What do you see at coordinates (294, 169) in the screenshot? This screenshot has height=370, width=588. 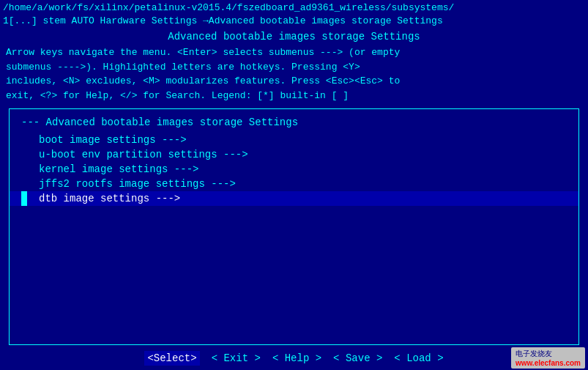 I see `menu-item-2: kernel image settings --->` at bounding box center [294, 169].